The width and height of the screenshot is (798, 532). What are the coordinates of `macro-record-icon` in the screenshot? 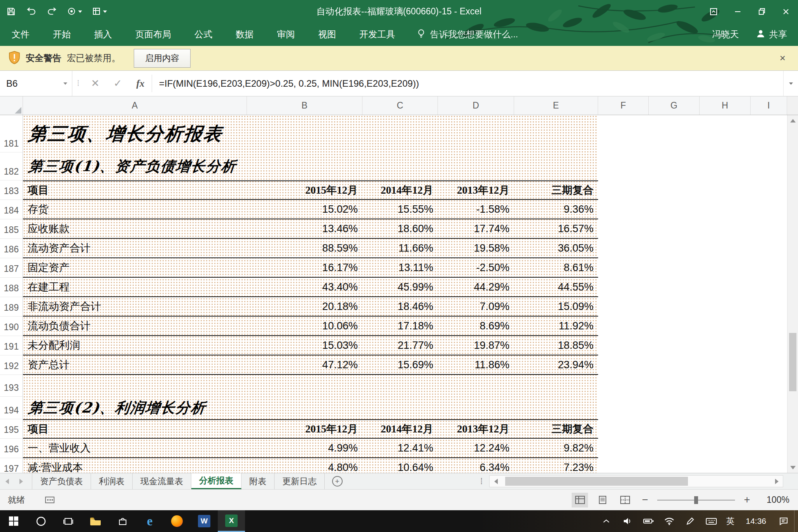 It's located at (50, 500).